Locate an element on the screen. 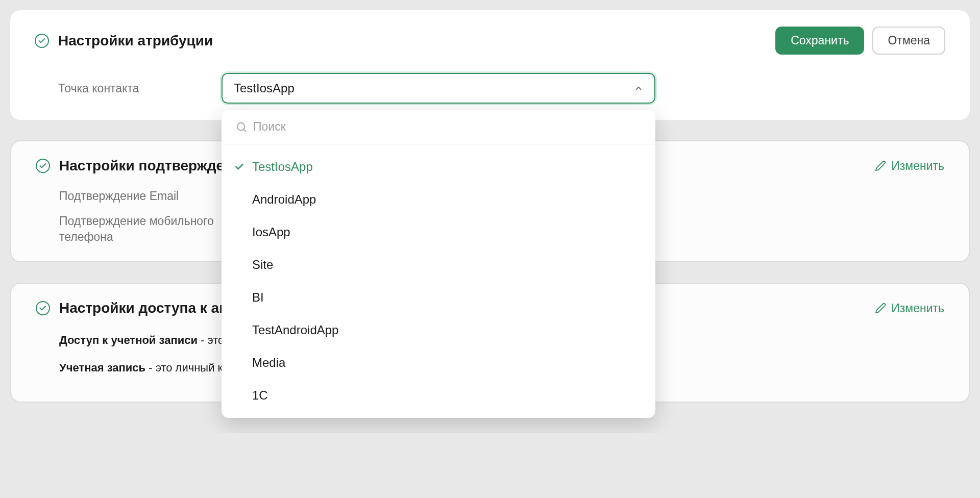 The height and width of the screenshot is (498, 980). check-icon is located at coordinates (239, 167).